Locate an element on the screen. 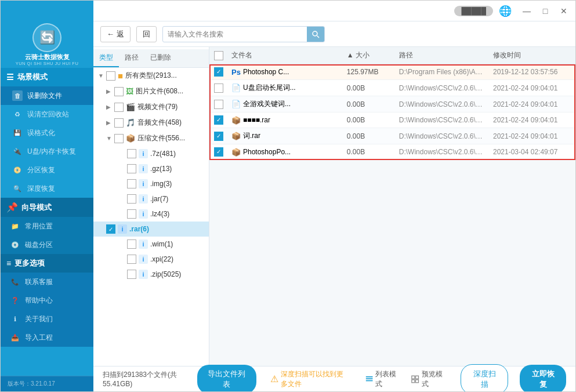  sidebar-item-format: 💾 误格式化 is located at coordinates (47, 133).